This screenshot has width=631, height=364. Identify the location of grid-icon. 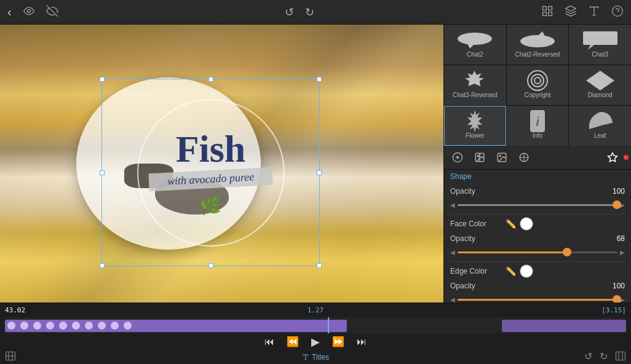
(547, 12).